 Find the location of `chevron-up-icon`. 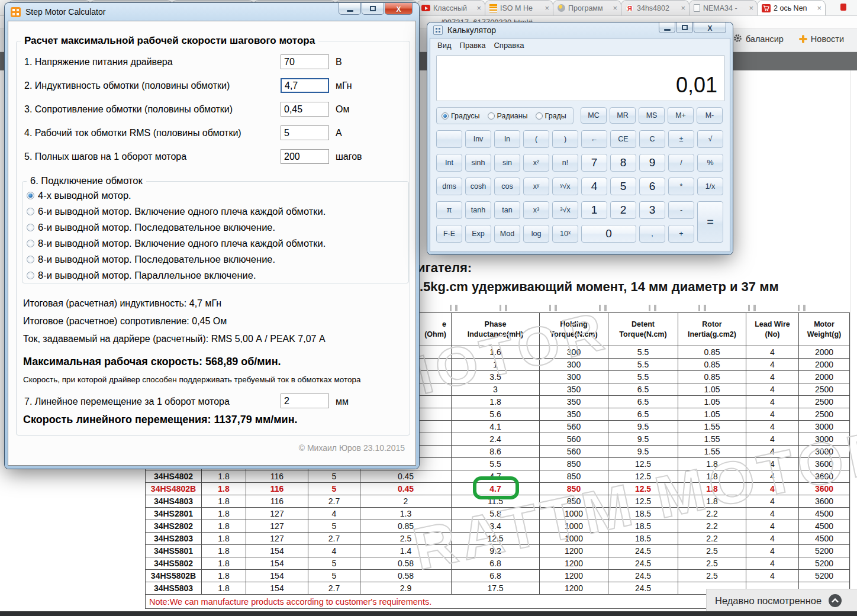

chevron-up-icon is located at coordinates (835, 601).